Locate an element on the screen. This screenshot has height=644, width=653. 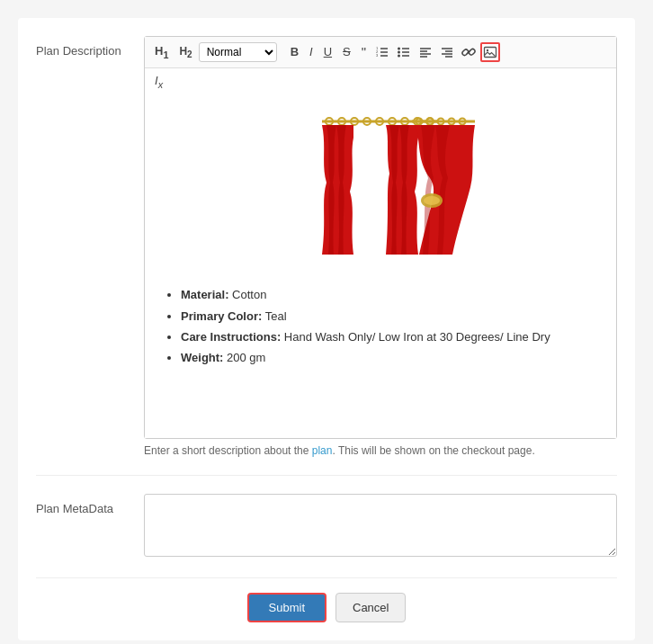
svg-text: 3 is located at coordinates (378, 56).